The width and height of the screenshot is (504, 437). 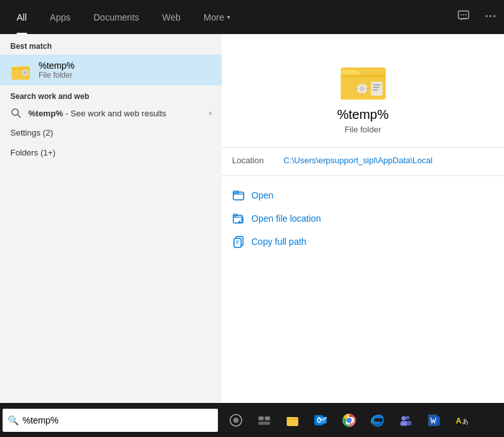 I want to click on tab-documents: Documents, so click(x=116, y=17).